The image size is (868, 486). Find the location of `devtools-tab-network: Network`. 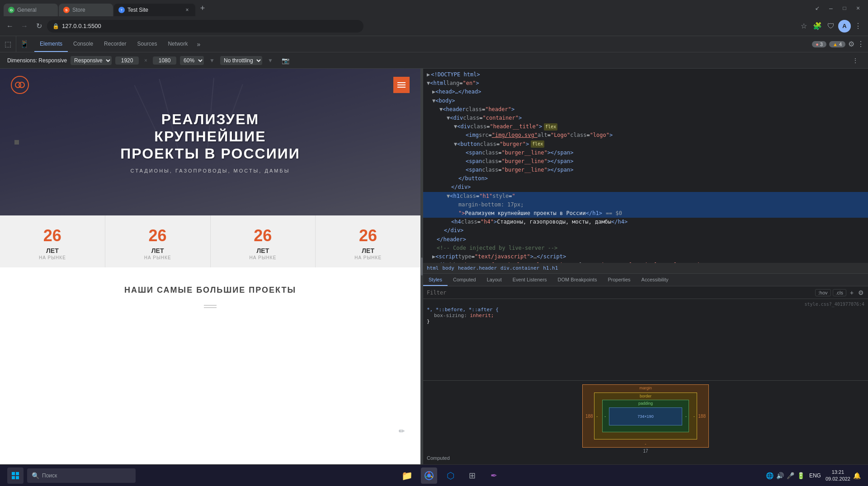

devtools-tab-network: Network is located at coordinates (178, 44).